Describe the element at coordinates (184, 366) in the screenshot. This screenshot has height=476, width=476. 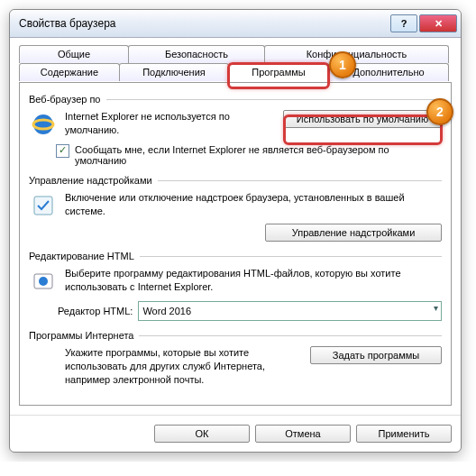
I see `programs-msg: Укажите программы, которые вы хотите исп…` at that location.